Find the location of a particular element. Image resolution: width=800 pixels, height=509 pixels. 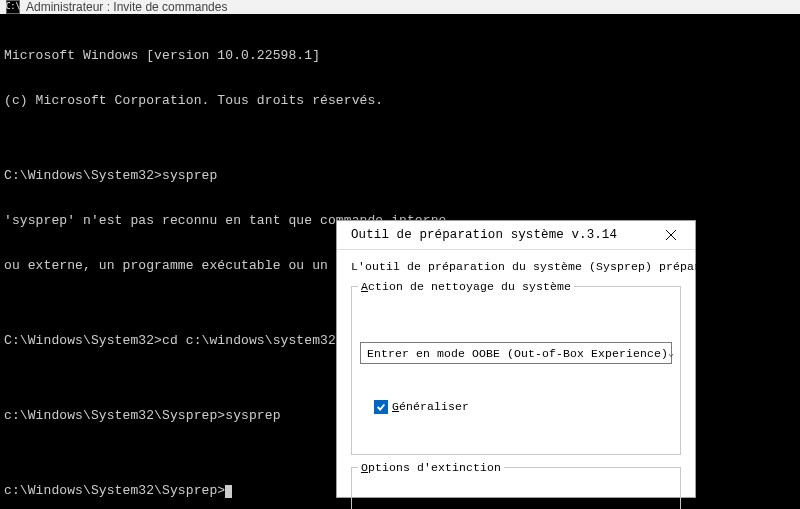

dialog-description: L'outil de préparation du système (Syspr… is located at coordinates (516, 267).